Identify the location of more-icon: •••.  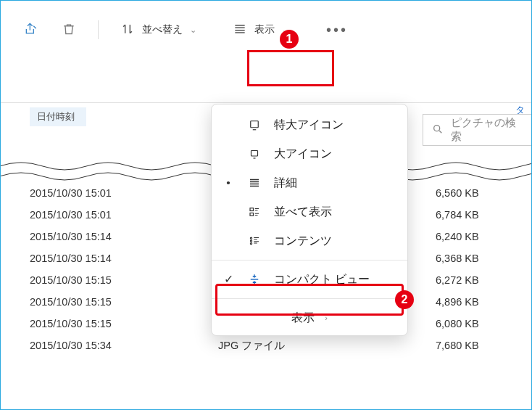
(337, 30).